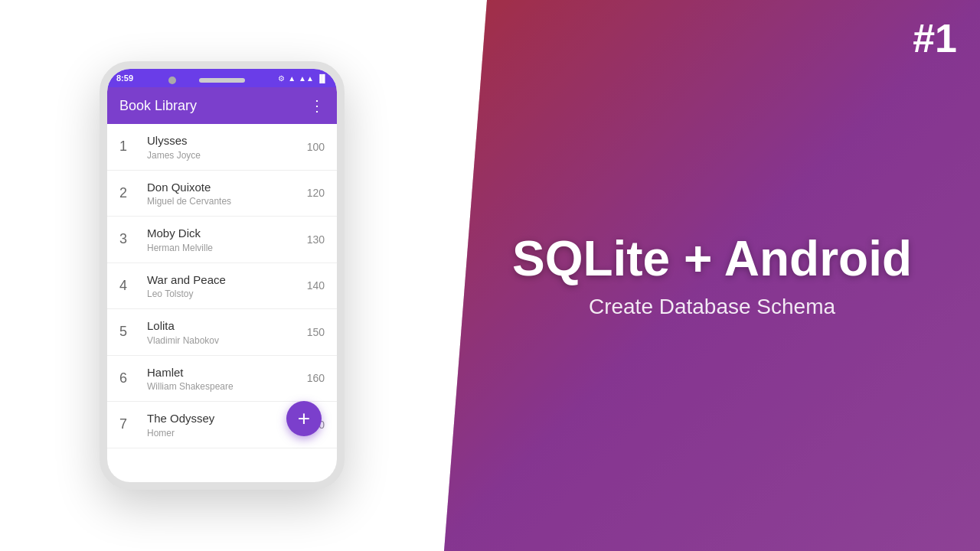 This screenshot has height=551, width=980. What do you see at coordinates (222, 240) in the screenshot?
I see `list-item: 3 Moby Dick Herman Melville 130` at bounding box center [222, 240].